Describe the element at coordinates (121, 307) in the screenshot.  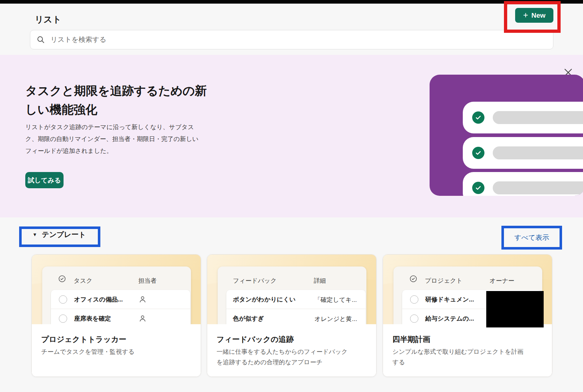
I see `mini-table-rows: オフィスの備品... 座席表を確定` at that location.